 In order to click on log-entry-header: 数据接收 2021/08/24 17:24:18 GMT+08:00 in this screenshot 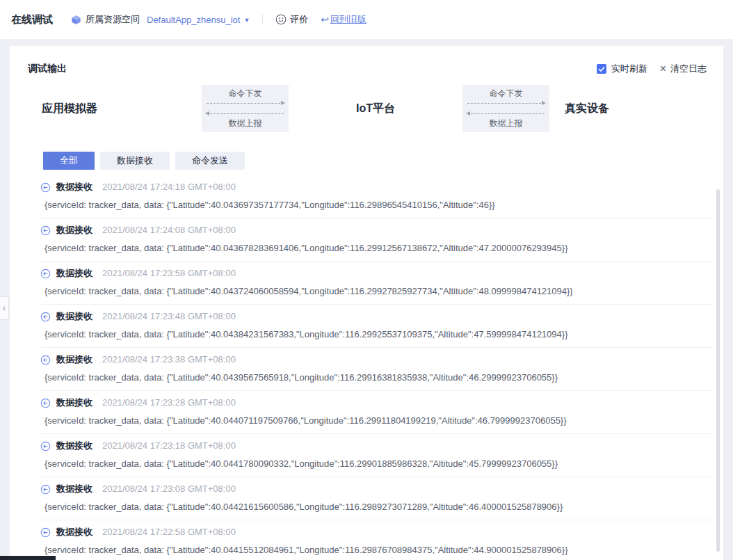, I will do `click(376, 187)`.